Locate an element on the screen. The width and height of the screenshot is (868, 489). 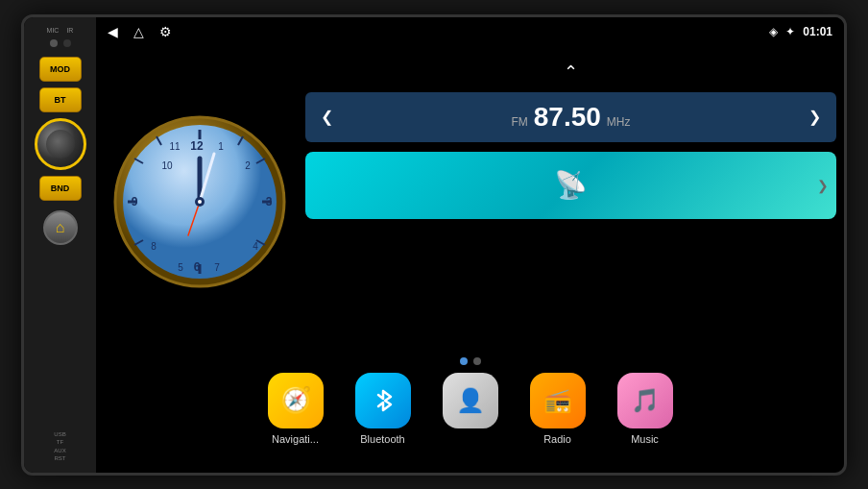
time-display: 01:01 is located at coordinates (818, 32).